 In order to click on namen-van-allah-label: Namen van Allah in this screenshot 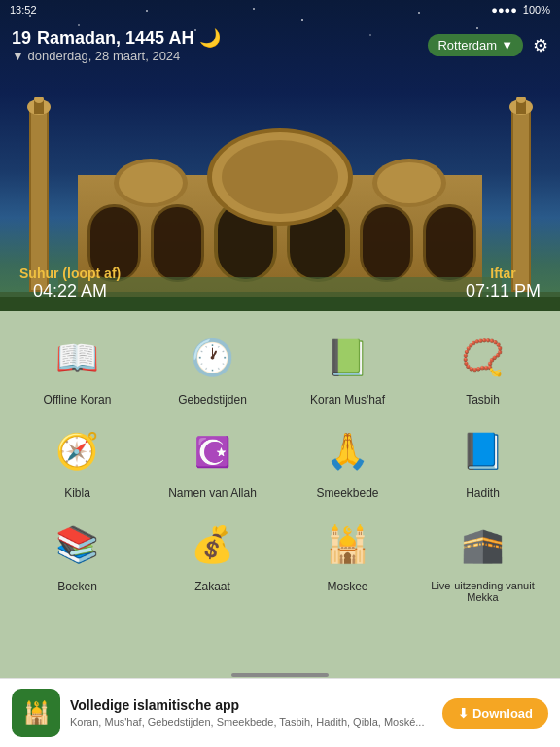, I will do `click(212, 493)`.